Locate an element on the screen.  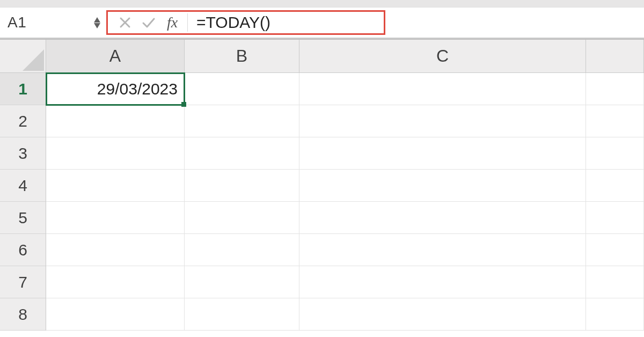
cell-D8 is located at coordinates (615, 314).